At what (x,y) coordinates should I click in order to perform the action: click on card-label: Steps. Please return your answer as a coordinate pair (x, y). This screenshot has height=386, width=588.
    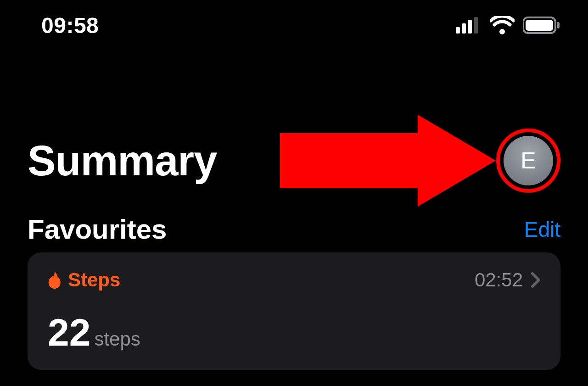
    Looking at the image, I should click on (94, 280).